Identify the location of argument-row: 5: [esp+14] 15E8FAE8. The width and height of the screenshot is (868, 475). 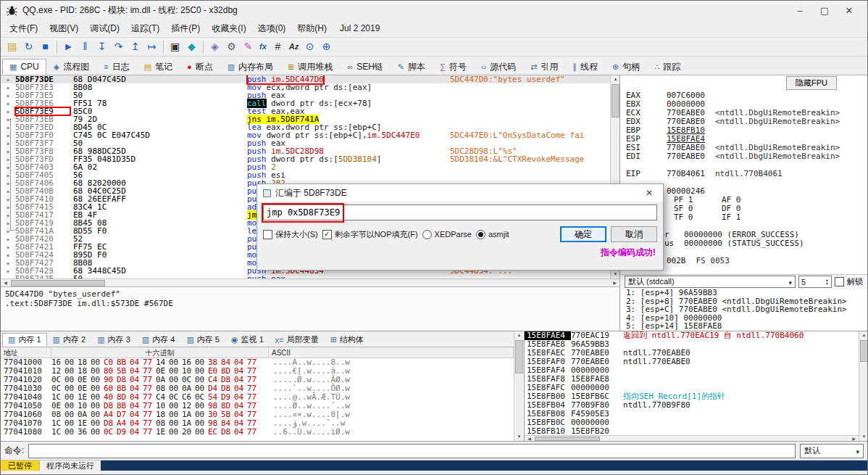
(743, 326).